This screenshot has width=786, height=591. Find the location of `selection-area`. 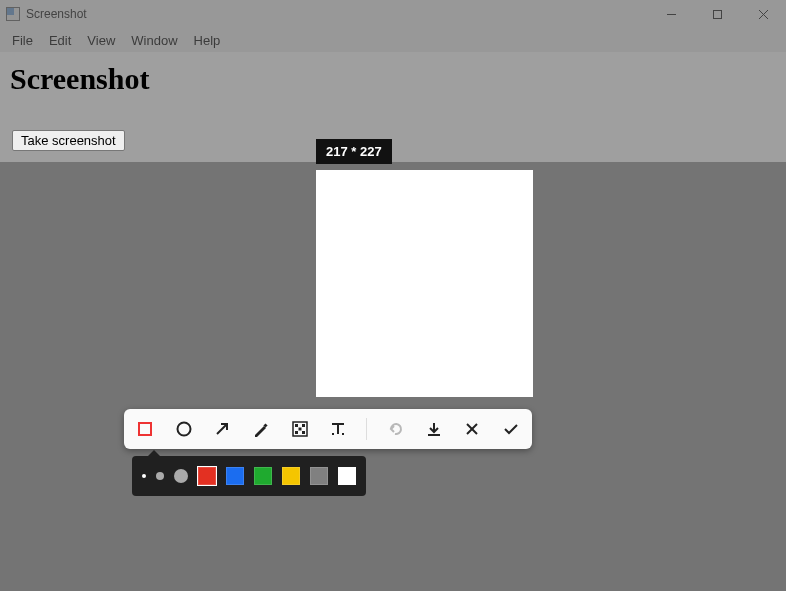

selection-area is located at coordinates (424, 284).